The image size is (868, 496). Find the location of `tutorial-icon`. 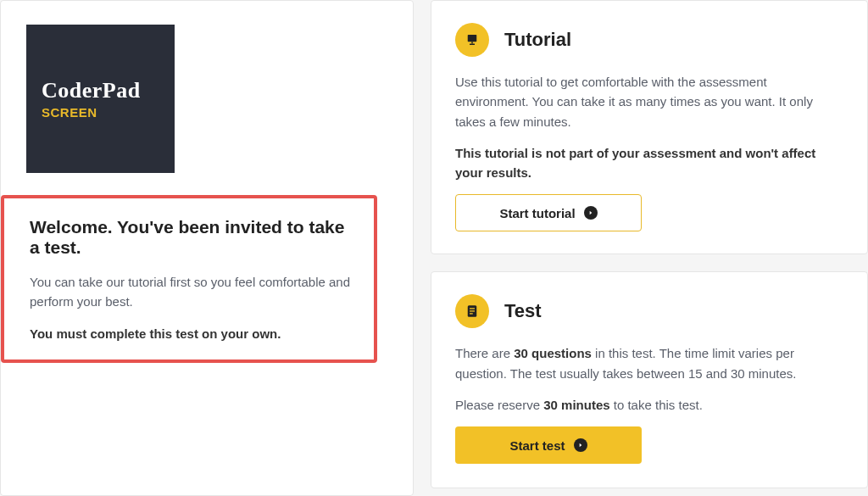

tutorial-icon is located at coordinates (472, 40).